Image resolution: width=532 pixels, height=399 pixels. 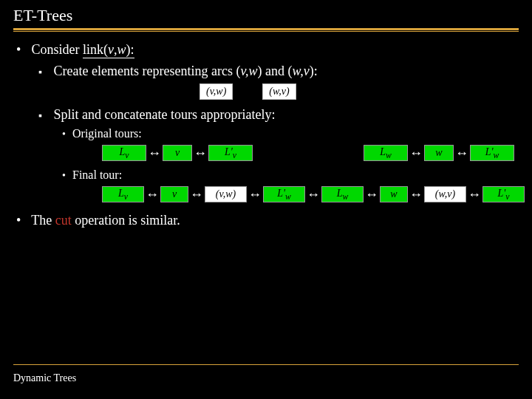 I want to click on tour-list: Final tour:, so click(x=288, y=175).